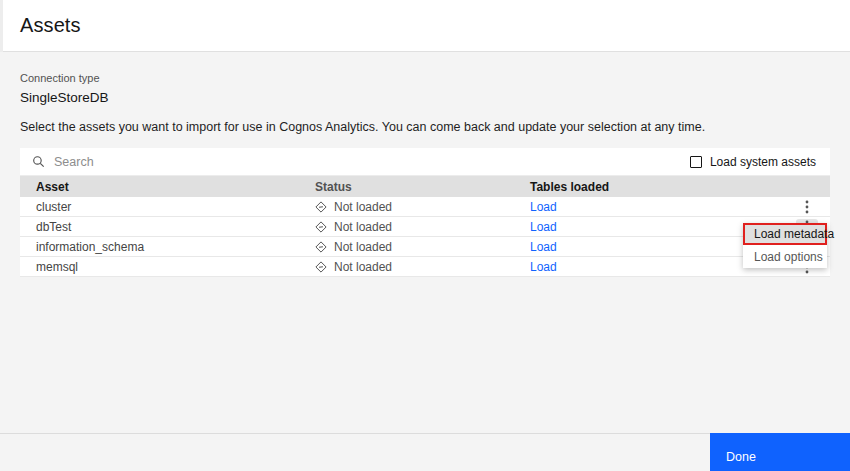  Describe the element at coordinates (425, 78) in the screenshot. I see `connection-type-label: Connection type` at that location.